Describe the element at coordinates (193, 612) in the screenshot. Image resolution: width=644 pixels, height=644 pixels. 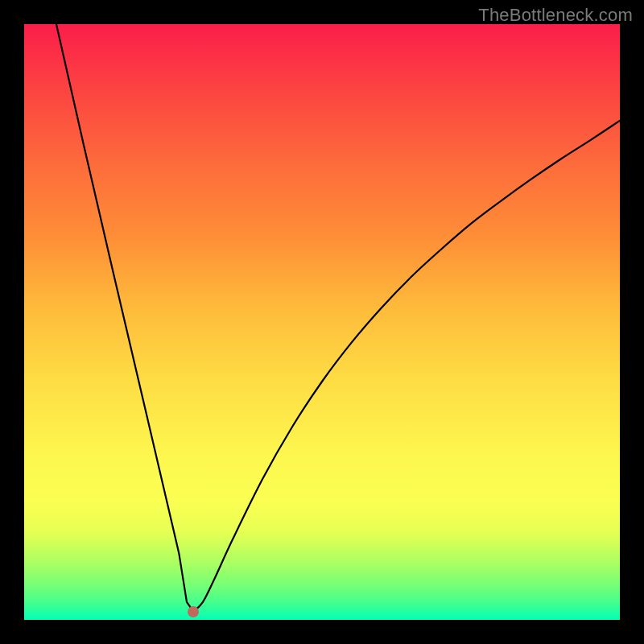
I see `minimum-marker` at that location.